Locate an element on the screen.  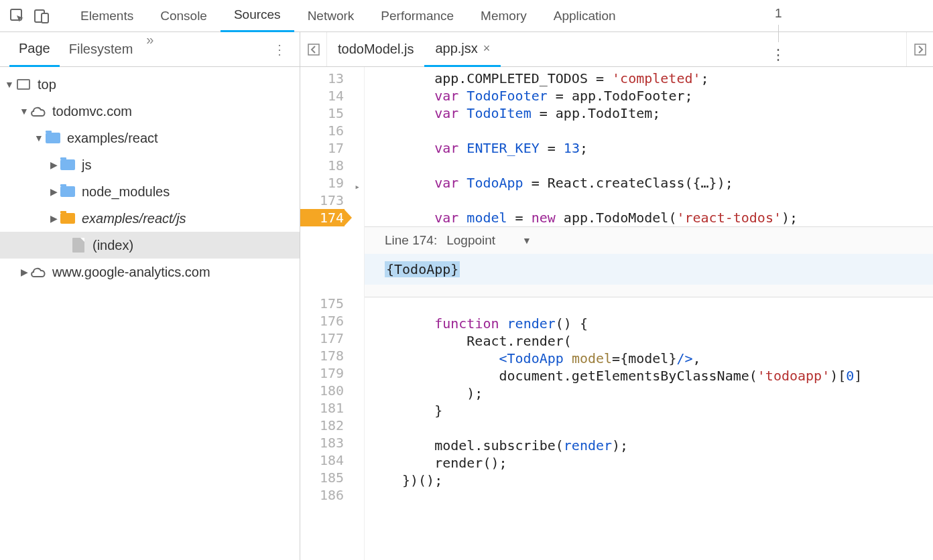
line-number: 15 is located at coordinates (332, 113).